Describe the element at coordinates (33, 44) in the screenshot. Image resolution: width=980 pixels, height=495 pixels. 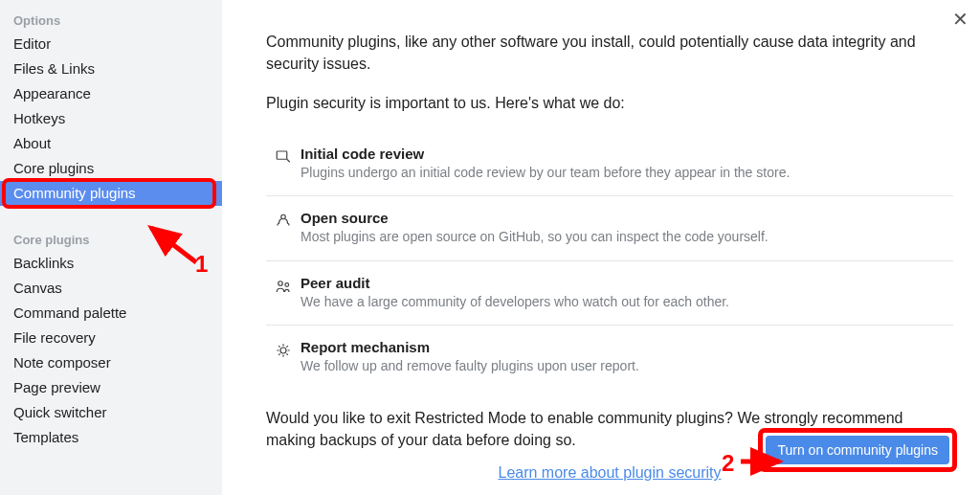
I see `sidebar-item-label: Editor` at that location.